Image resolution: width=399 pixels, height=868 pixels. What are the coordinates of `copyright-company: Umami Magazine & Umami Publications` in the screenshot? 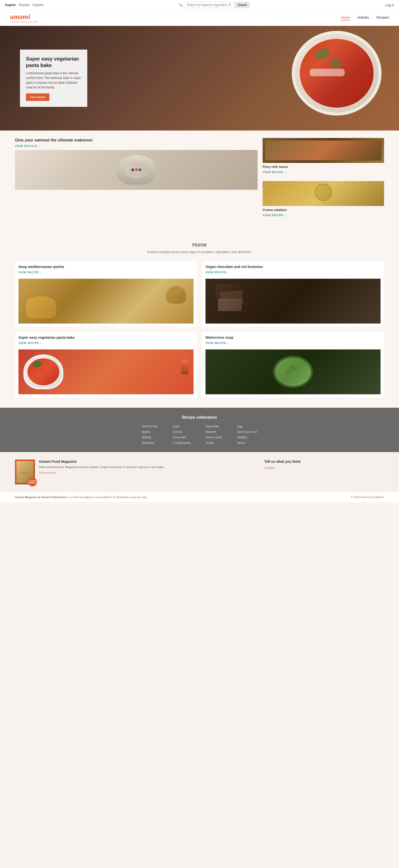 It's located at (41, 497).